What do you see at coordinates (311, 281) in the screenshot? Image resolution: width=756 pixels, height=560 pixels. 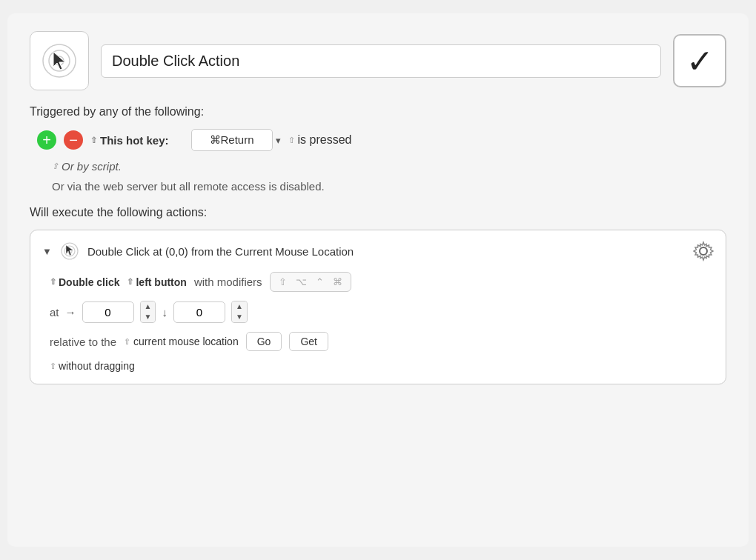 I see `modifiers-box: ⇧ ⌥ ⌃ ⌘` at bounding box center [311, 281].